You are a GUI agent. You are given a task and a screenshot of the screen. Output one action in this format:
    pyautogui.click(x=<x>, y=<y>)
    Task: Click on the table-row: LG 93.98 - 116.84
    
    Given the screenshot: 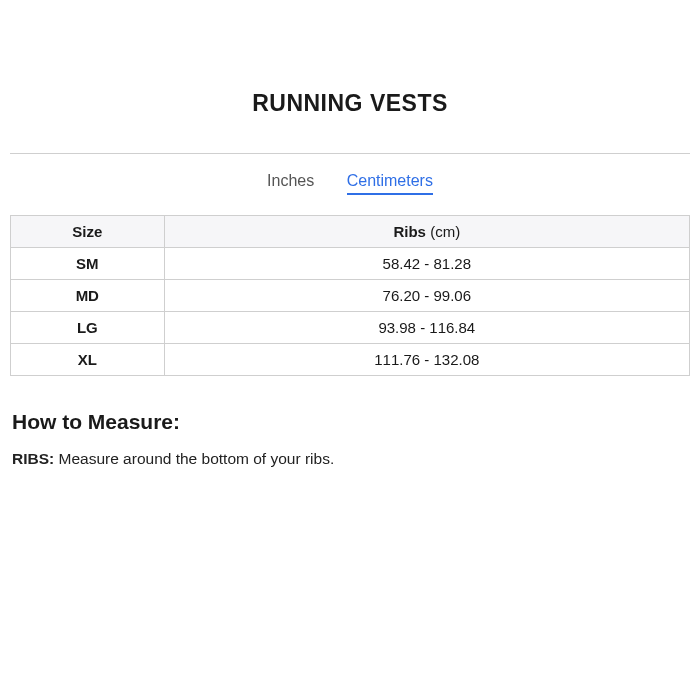 What is the action you would take?
    pyautogui.click(x=350, y=328)
    